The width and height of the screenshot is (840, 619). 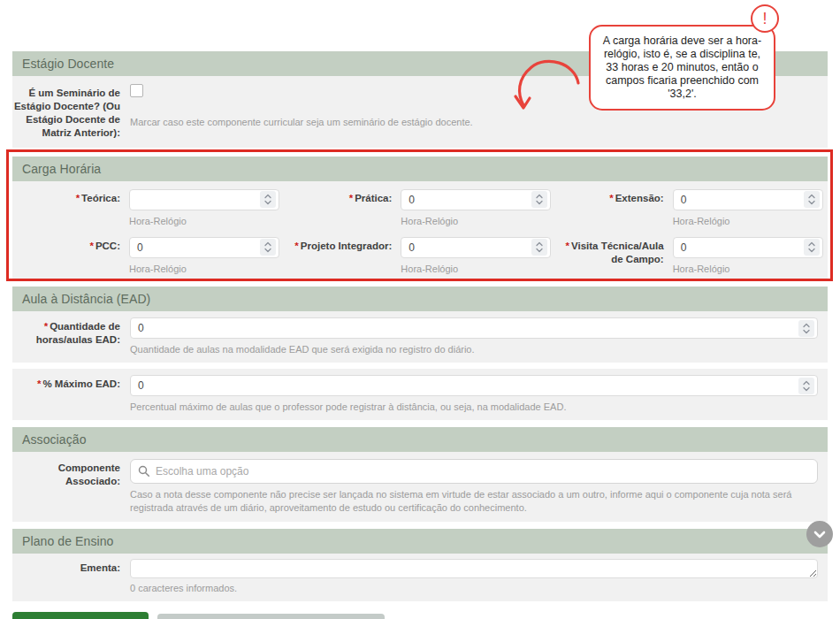 What do you see at coordinates (136, 90) in the screenshot?
I see `seminario-estagio-checkbox` at bounding box center [136, 90].